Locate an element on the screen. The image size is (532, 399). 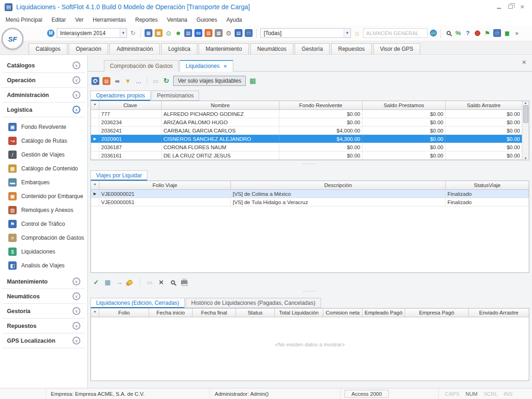
menu-item-principal: Menú Principal is located at coordinates (24, 20).